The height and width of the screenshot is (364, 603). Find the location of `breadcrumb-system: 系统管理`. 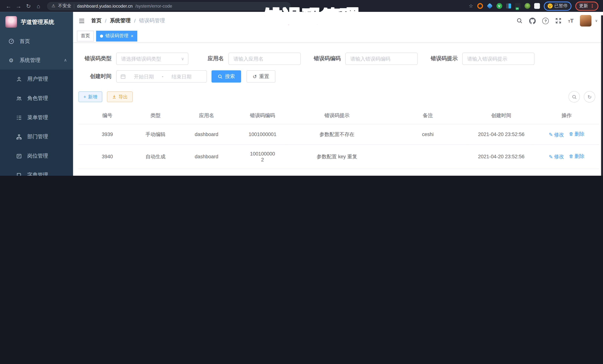

breadcrumb-system: 系统管理 is located at coordinates (120, 21).